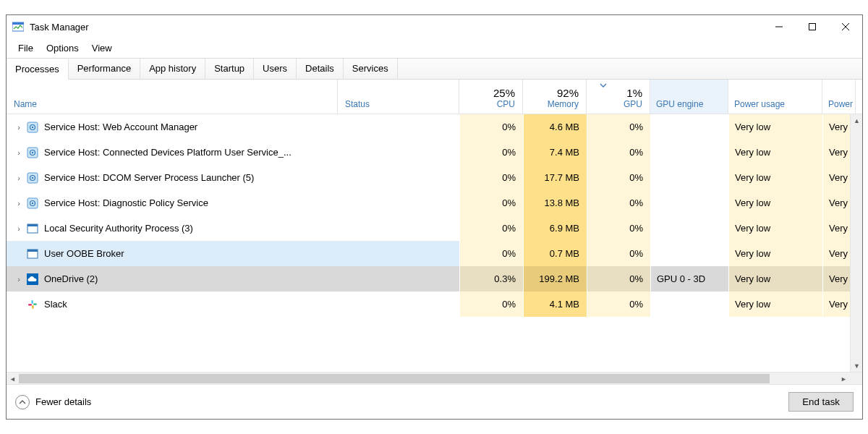 The image size is (868, 434). Describe the element at coordinates (491, 279) in the screenshot. I see `cell-cpu: 0.3%` at that location.